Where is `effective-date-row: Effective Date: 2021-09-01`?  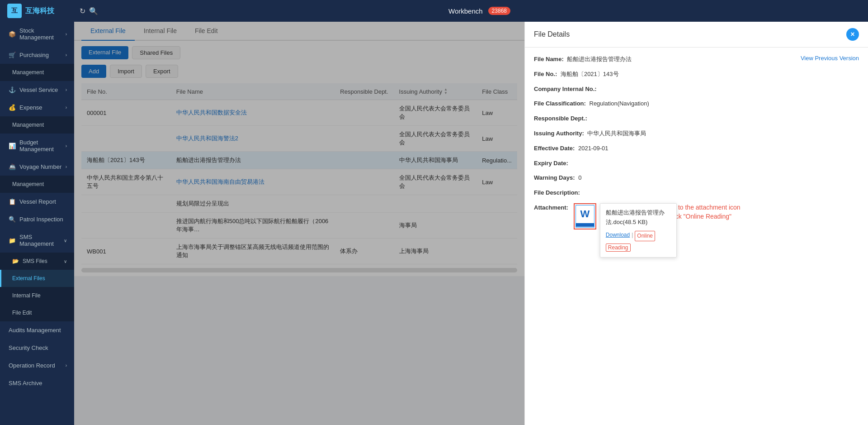 effective-date-row: Effective Date: 2021-09-01 is located at coordinates (696, 148).